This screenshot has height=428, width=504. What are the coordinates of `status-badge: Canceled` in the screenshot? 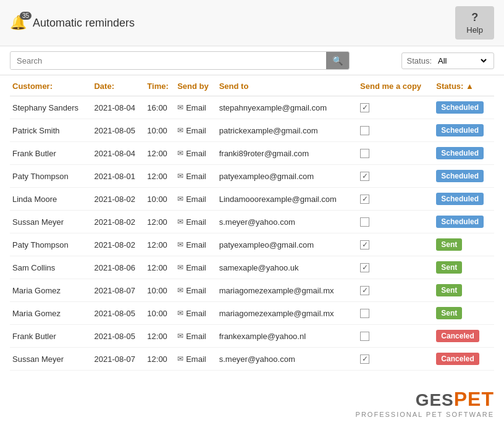 It's located at (457, 336).